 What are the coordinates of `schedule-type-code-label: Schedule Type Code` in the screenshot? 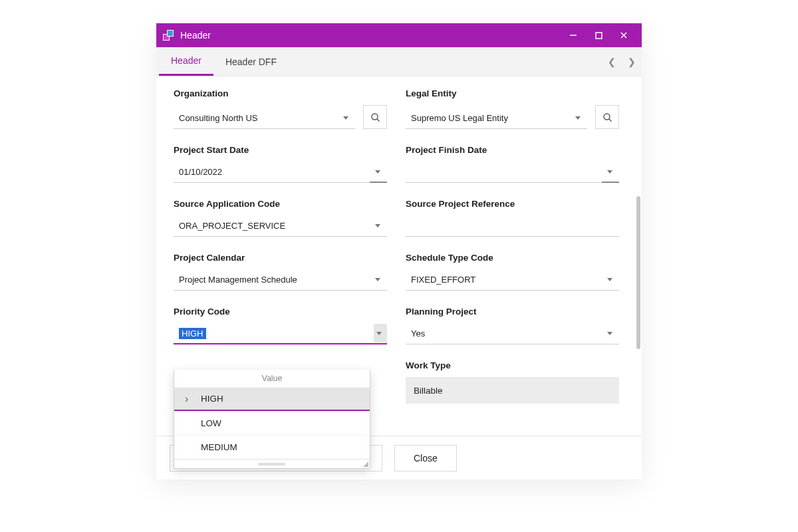 It's located at (512, 258).